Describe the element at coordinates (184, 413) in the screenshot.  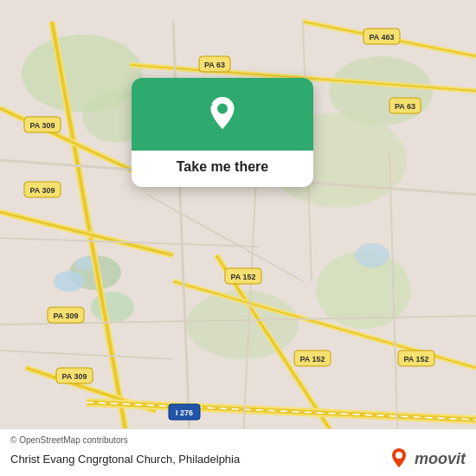
I see `svg-text: I 276` at that location.